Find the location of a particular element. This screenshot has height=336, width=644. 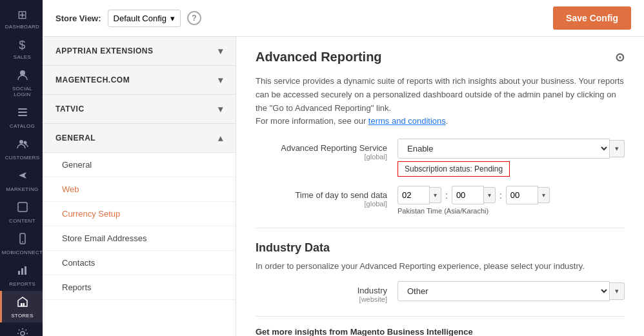

mbi-title: Get more insights from Magento Business … is located at coordinates (440, 331).